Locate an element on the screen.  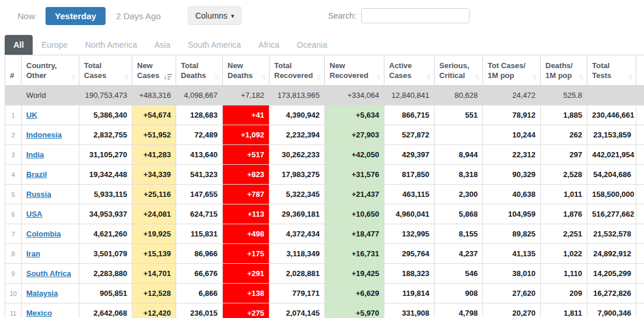
col-header-label: Tot Cases/ 1M pop is located at coordinates (506, 71).